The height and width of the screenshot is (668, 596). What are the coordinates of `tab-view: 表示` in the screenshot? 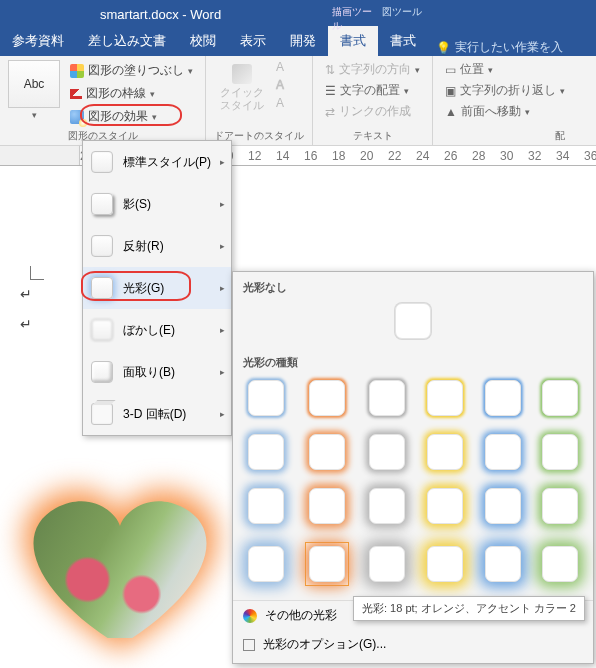 It's located at (253, 41).